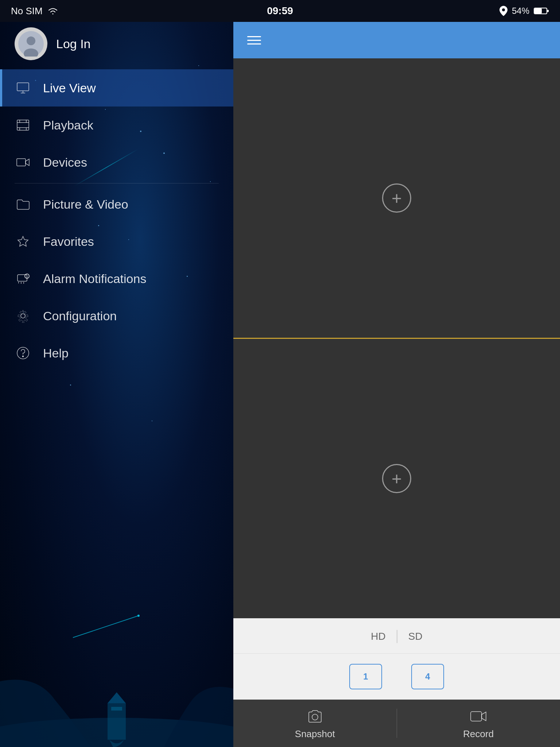 The image size is (560, 747). I want to click on add-camera-button-2: +, so click(397, 479).